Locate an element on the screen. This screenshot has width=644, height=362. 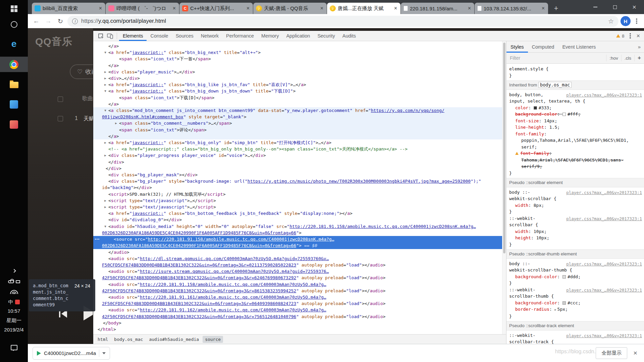
inspect-element-button is located at coordinates (101, 36).